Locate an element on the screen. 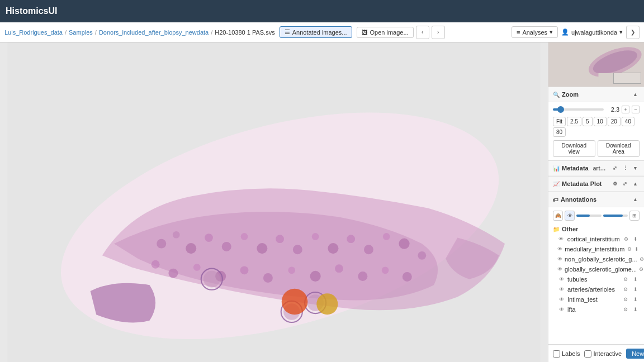 Image resolution: width=644 pixels, height=362 pixels. zoom-preset-5: 5 is located at coordinates (588, 122).